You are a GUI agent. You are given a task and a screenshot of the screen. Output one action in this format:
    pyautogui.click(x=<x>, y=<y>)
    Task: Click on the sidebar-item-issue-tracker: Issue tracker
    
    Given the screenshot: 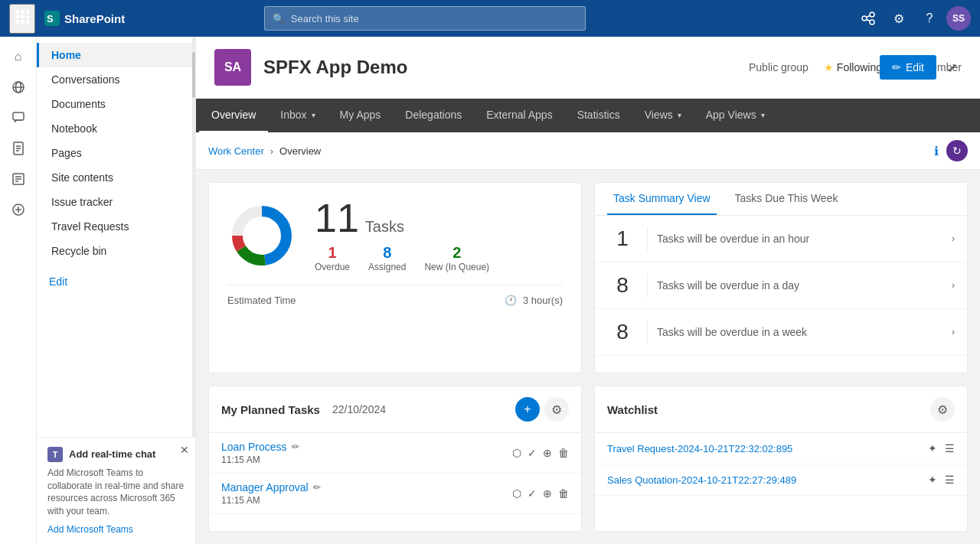 What is the action you would take?
    pyautogui.click(x=116, y=202)
    